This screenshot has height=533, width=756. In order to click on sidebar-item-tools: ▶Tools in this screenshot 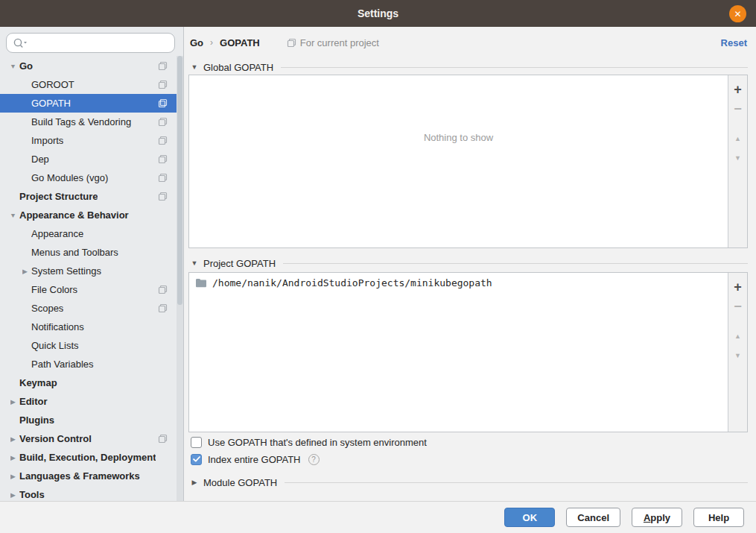, I will do `click(88, 493)`.